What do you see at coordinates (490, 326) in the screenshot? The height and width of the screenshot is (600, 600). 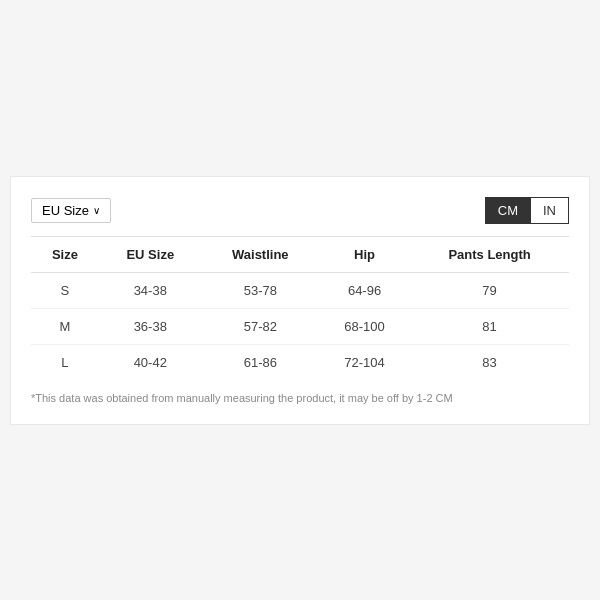 I see `table-cell: 81` at bounding box center [490, 326].